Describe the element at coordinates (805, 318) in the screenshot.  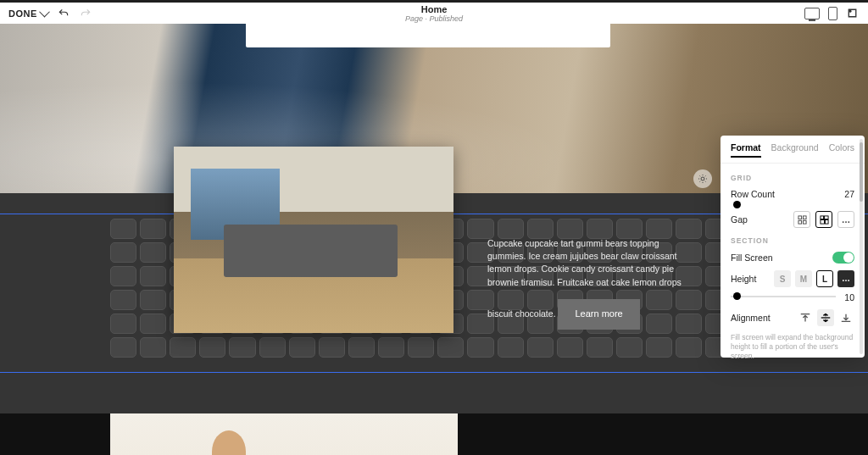
I see `align-top-button` at that location.